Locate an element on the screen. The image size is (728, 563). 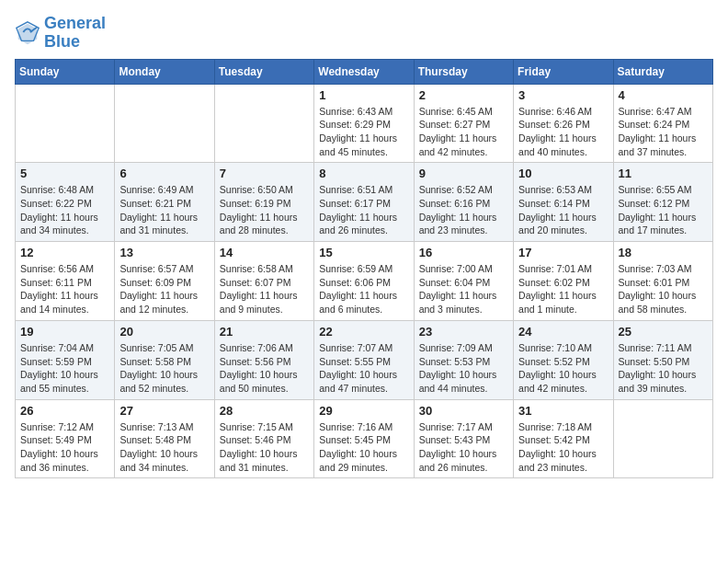
day-info: Sunrise: 6:56 AM Sunset: 6:11 PM Dayligh… is located at coordinates (64, 289).